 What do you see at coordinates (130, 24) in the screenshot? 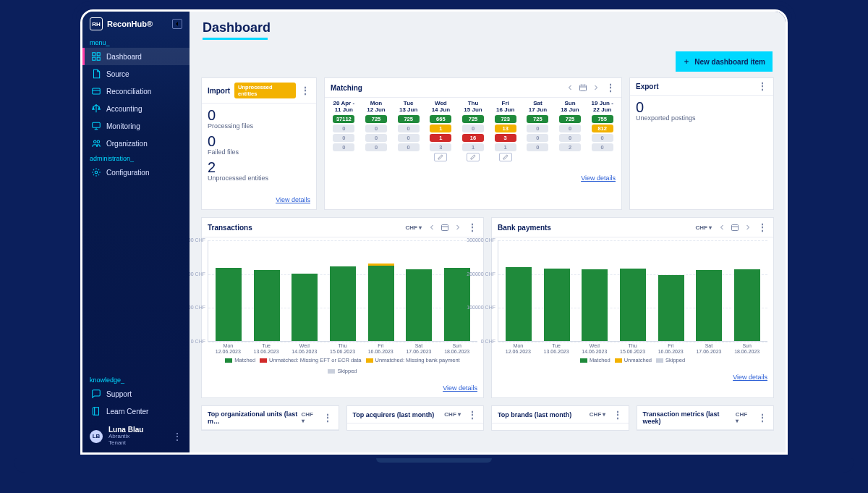
I see `brand-name: ReconHub®` at bounding box center [130, 24].